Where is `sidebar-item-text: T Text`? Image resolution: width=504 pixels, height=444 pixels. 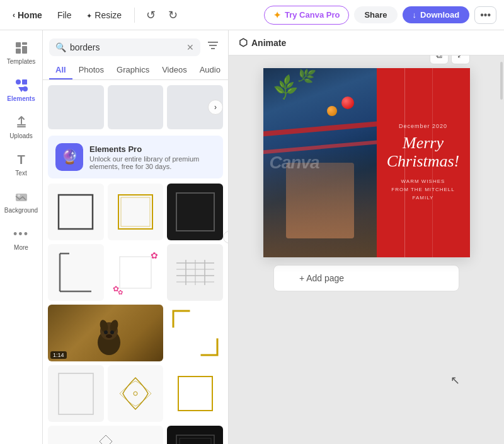 sidebar-item-text: T Text is located at coordinates (21, 164).